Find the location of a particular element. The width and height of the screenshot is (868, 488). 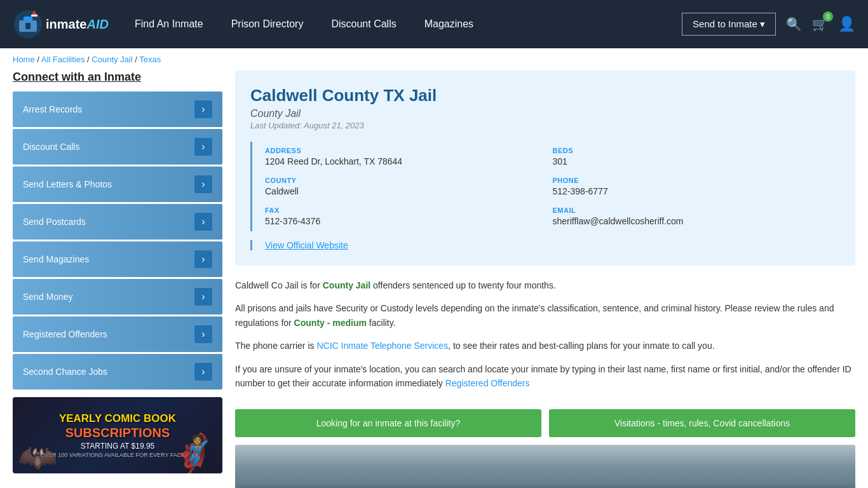

county-group: COUNTY Caldwell is located at coordinates (409, 187).